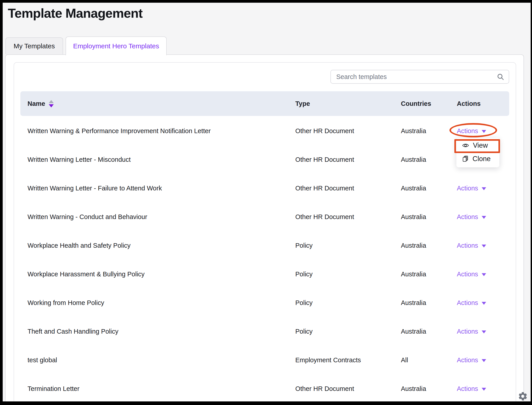 The height and width of the screenshot is (405, 532). What do you see at coordinates (154, 360) in the screenshot?
I see `template-name: test global` at bounding box center [154, 360].